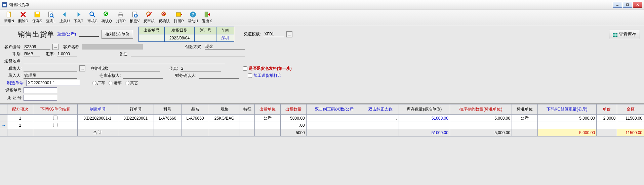  I want to click on cell-kgweight, so click(567, 125).